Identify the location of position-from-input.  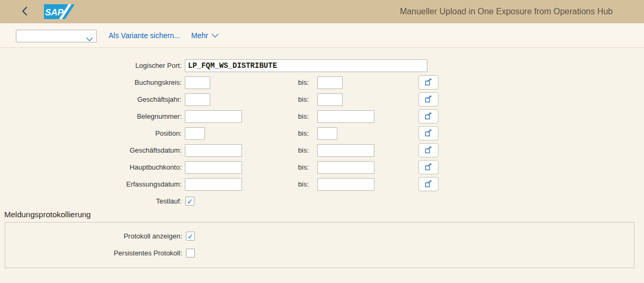
(195, 134).